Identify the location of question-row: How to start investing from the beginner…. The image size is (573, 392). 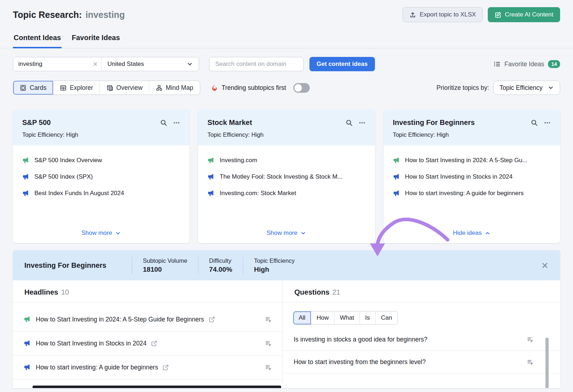
(422, 362).